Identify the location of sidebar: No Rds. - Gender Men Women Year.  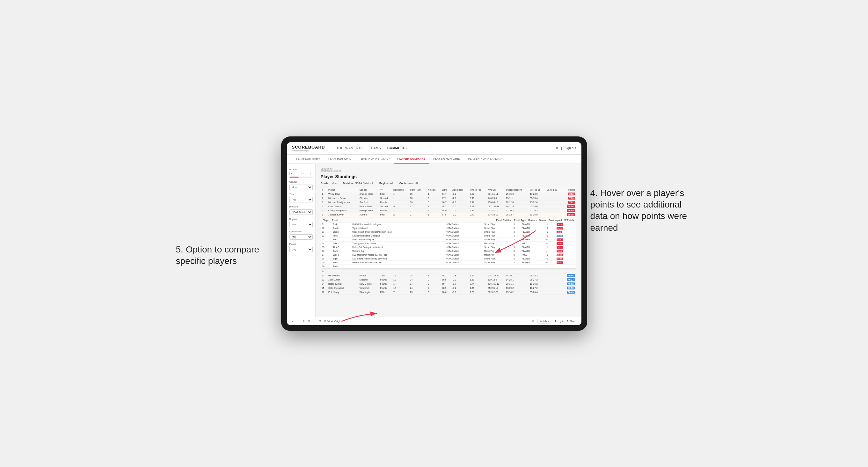
(301, 240).